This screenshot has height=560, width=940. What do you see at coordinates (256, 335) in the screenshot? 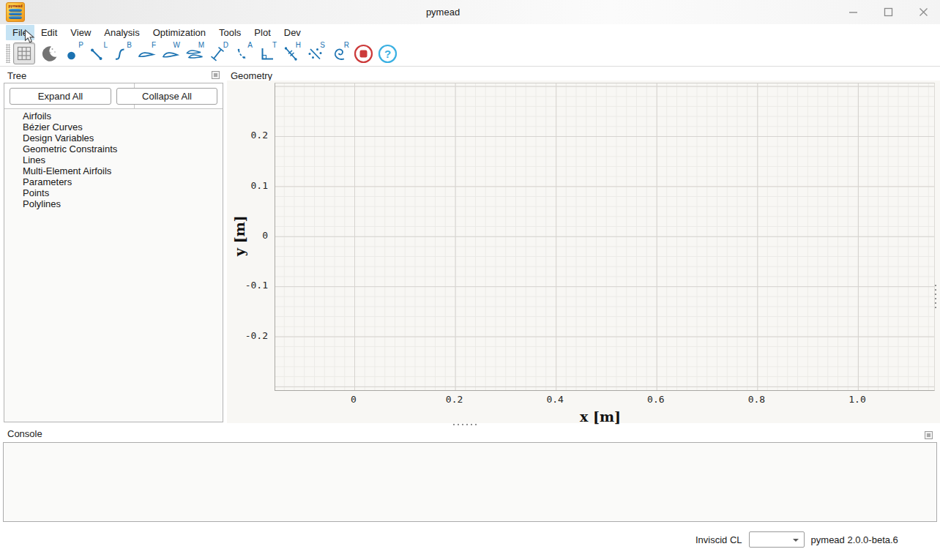
I see `y-tick-label: -0.2` at bounding box center [256, 335].